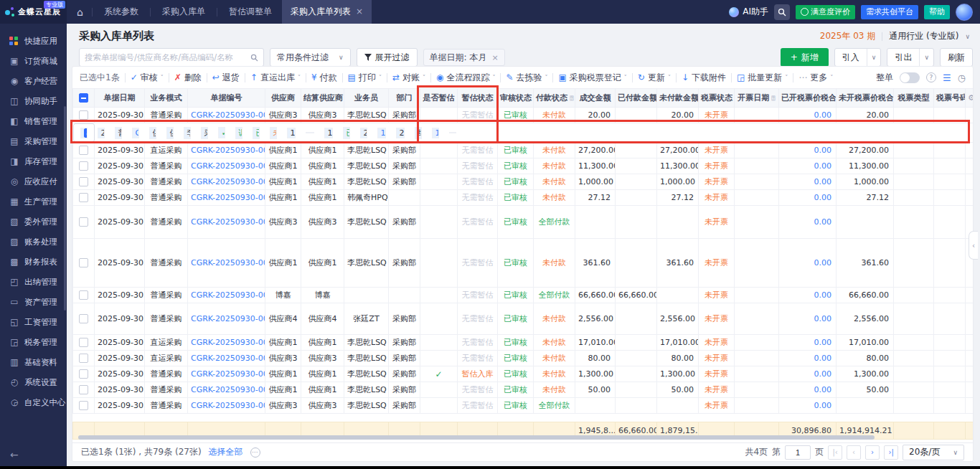 The width and height of the screenshot is (980, 469). I want to click on more-options-icon: ⋯, so click(255, 453).